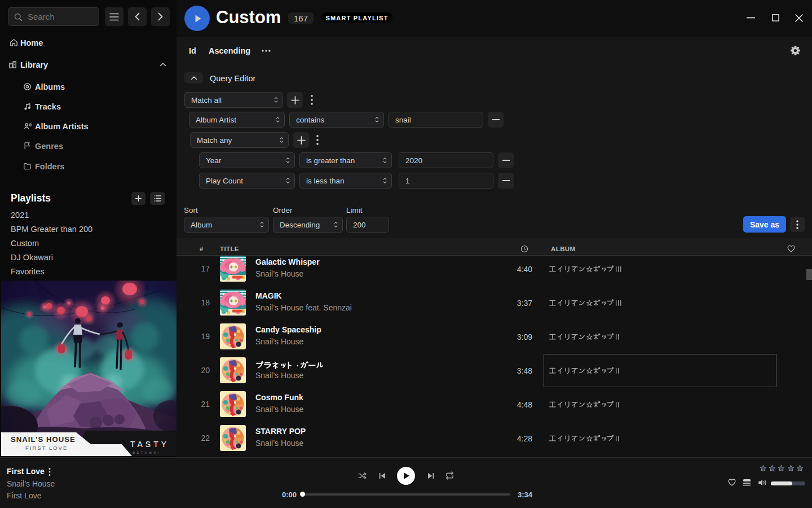  Describe the element at coordinates (43, 439) in the screenshot. I see `svg-text: SNAIL’S HOUSE` at that location.